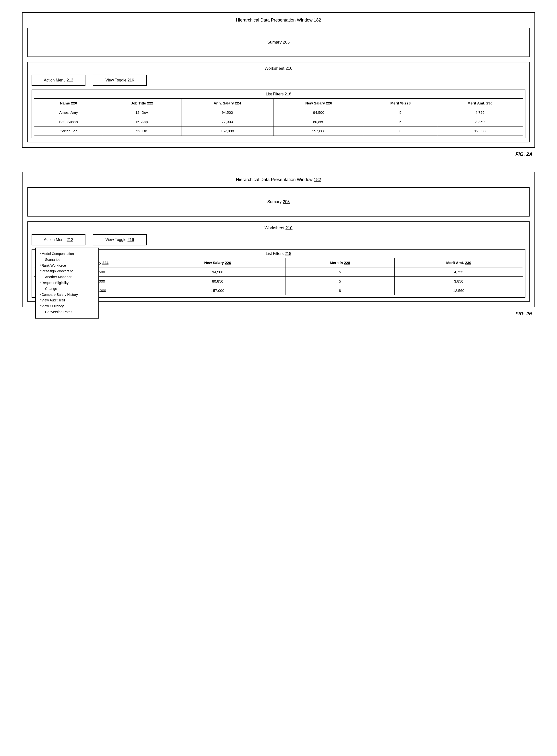 The image size is (557, 756). I want to click on table-row: Bell, Susan 16, App. 77,000 80,850 5 3,8…, so click(278, 122).